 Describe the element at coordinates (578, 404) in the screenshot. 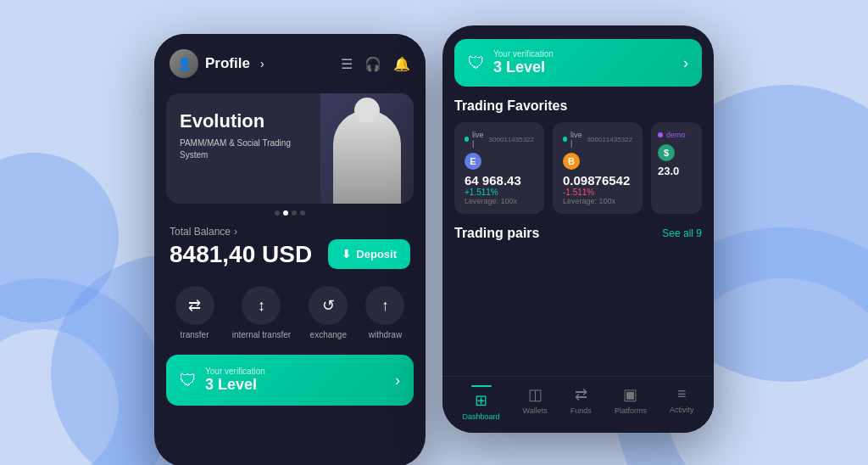

I see `bottom-nav: ⊞ Dashboard ◫ Wallets ⇄ Funds ▣ Platform…` at that location.